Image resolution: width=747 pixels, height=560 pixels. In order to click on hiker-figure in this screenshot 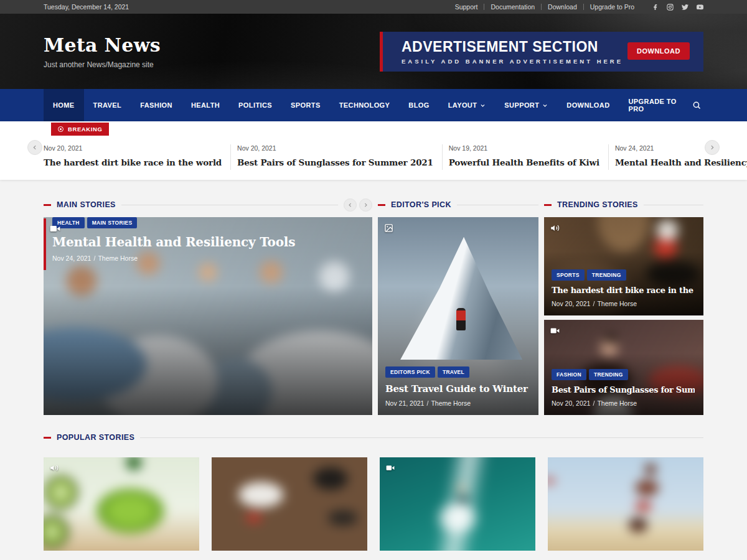, I will do `click(461, 319)`.